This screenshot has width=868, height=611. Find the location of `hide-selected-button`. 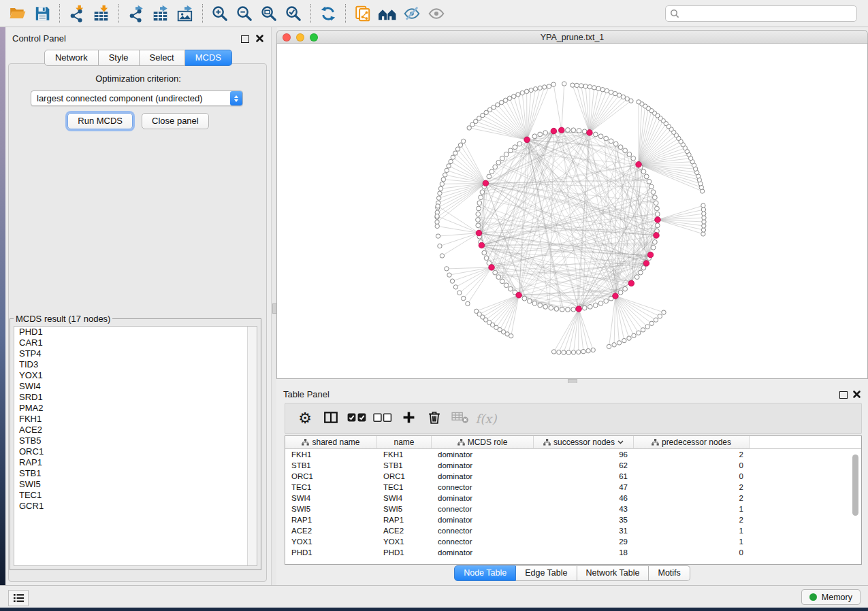

hide-selected-button is located at coordinates (412, 14).